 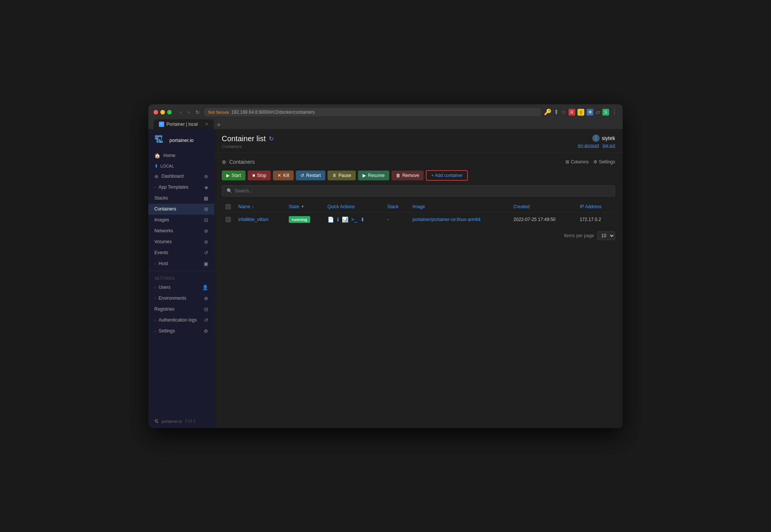 I want to click on qa-attach-icon: ⬇, so click(x=363, y=220).